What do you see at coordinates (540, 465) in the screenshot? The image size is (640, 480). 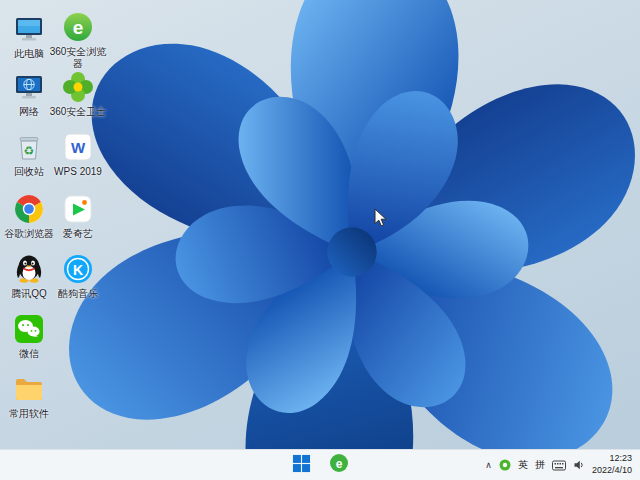 I see `ime-mode-indicator: 拼` at bounding box center [540, 465].